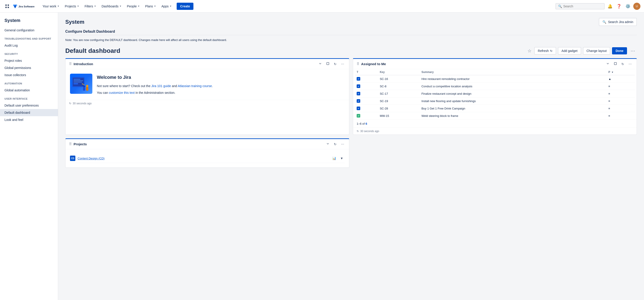 The height and width of the screenshot is (300, 644). I want to click on nav-people: People ▼, so click(134, 7).